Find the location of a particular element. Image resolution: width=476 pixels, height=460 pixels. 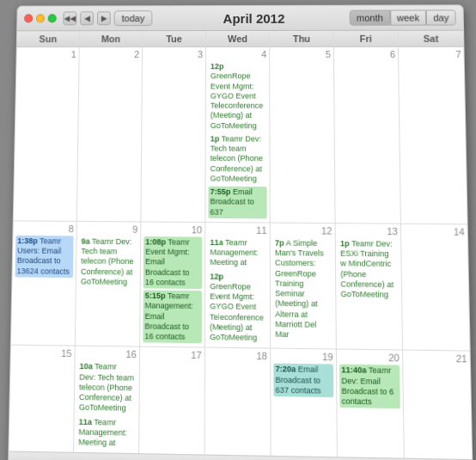

next-button: ▶ is located at coordinates (104, 18).